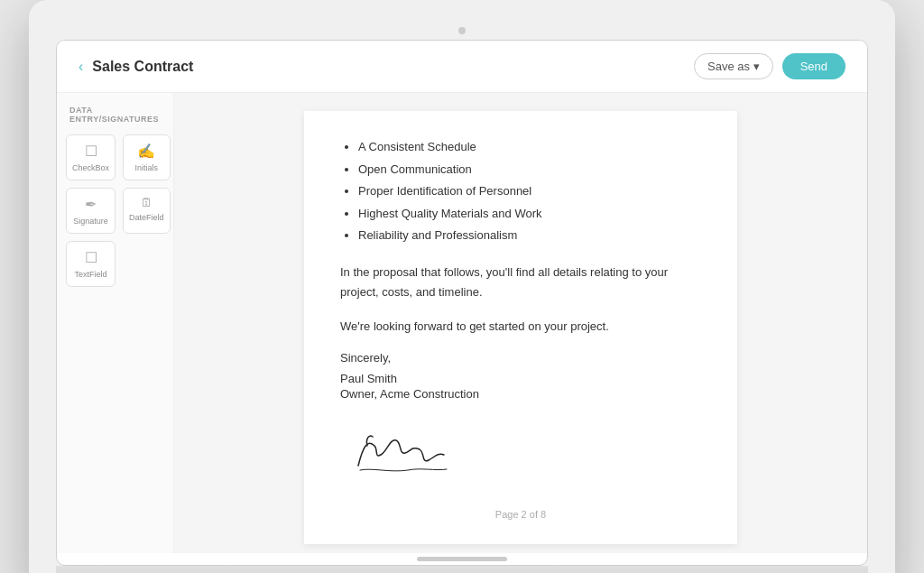 The image size is (924, 573). I want to click on page-title: Sales Contract, so click(143, 67).